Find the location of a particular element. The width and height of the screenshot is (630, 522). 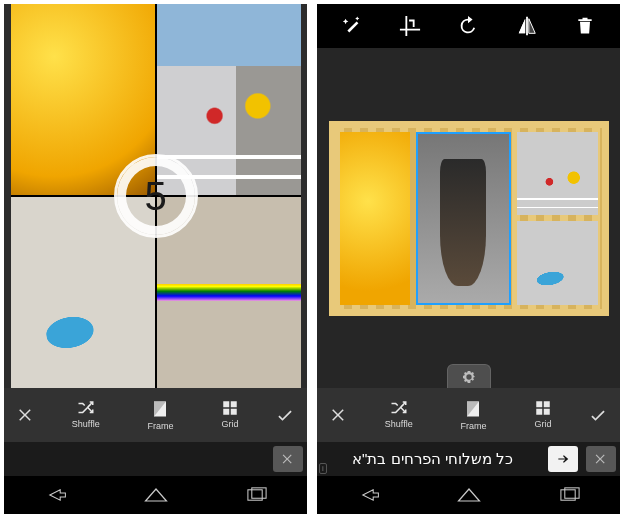

gear-icon is located at coordinates (469, 377).